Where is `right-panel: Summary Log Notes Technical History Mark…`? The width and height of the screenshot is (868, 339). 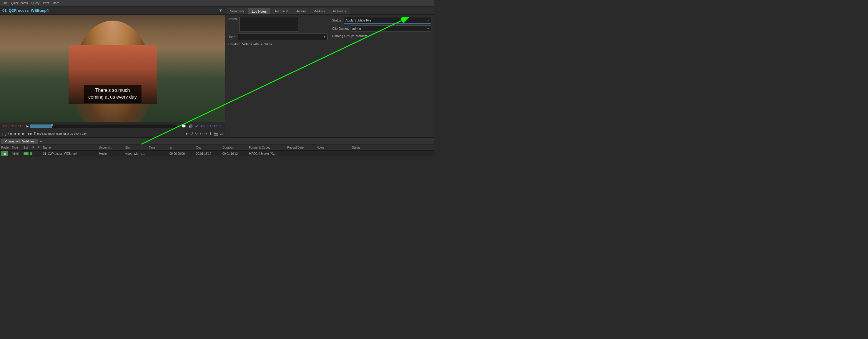
right-panel: Summary Log Notes Technical History Mark… is located at coordinates (330, 72).